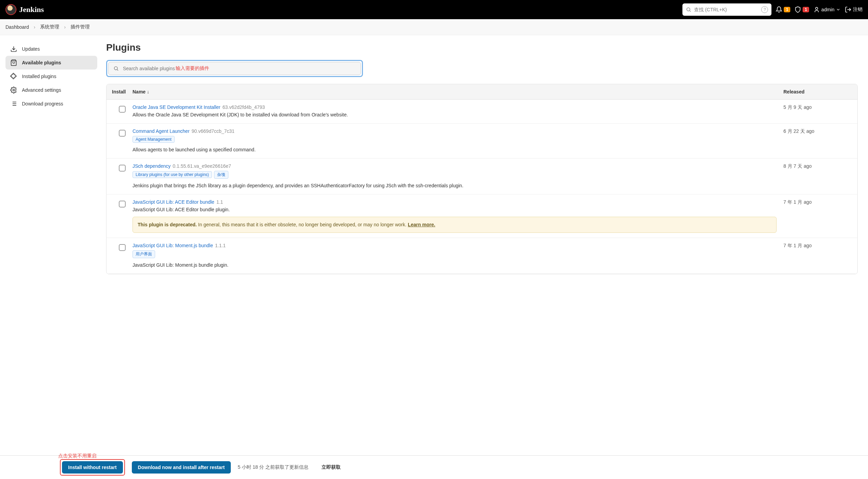 This screenshot has height=479, width=868. Describe the element at coordinates (177, 107) in the screenshot. I see `plugin-name-link: Oracle Java SE Development Kit Installer` at that location.